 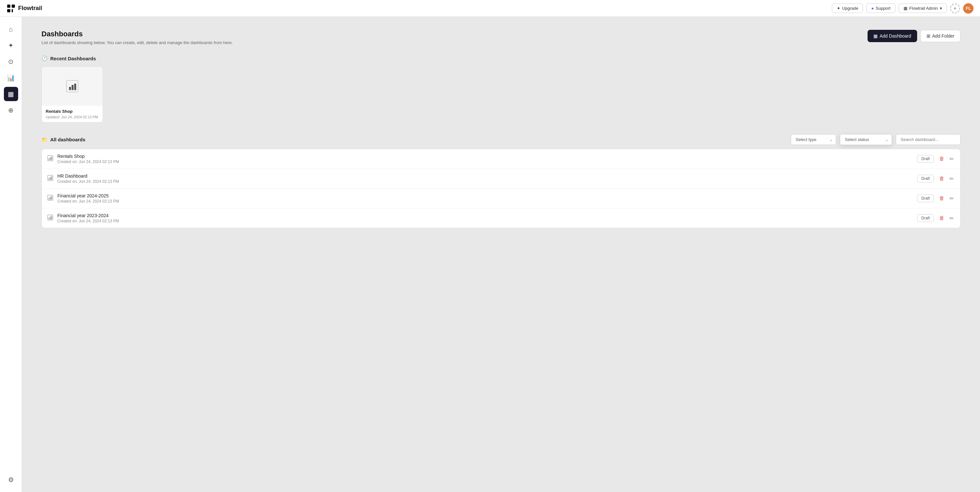 What do you see at coordinates (72, 86) in the screenshot?
I see `card-preview` at bounding box center [72, 86].